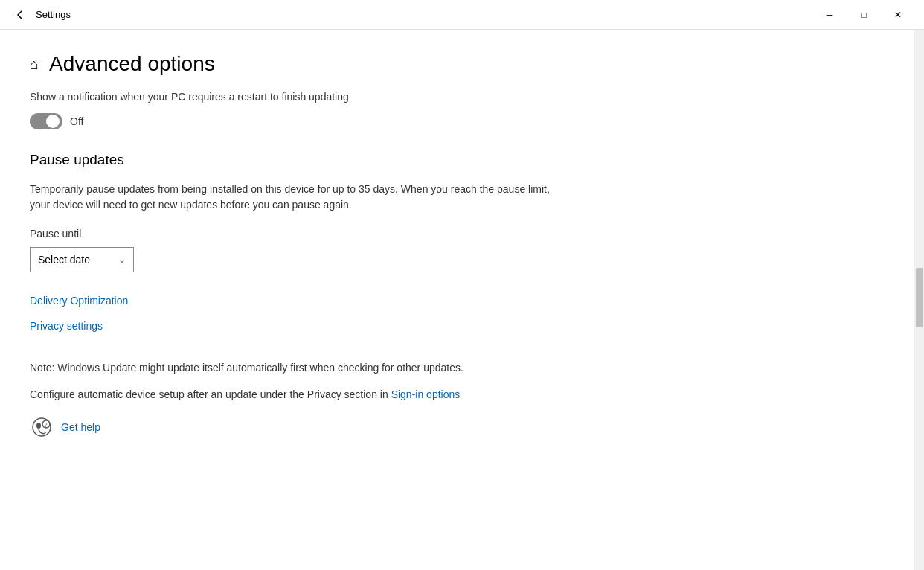 Image resolution: width=924 pixels, height=570 pixels. I want to click on pause-updates-description: Temporarily pause updates from being ins…, so click(290, 197).